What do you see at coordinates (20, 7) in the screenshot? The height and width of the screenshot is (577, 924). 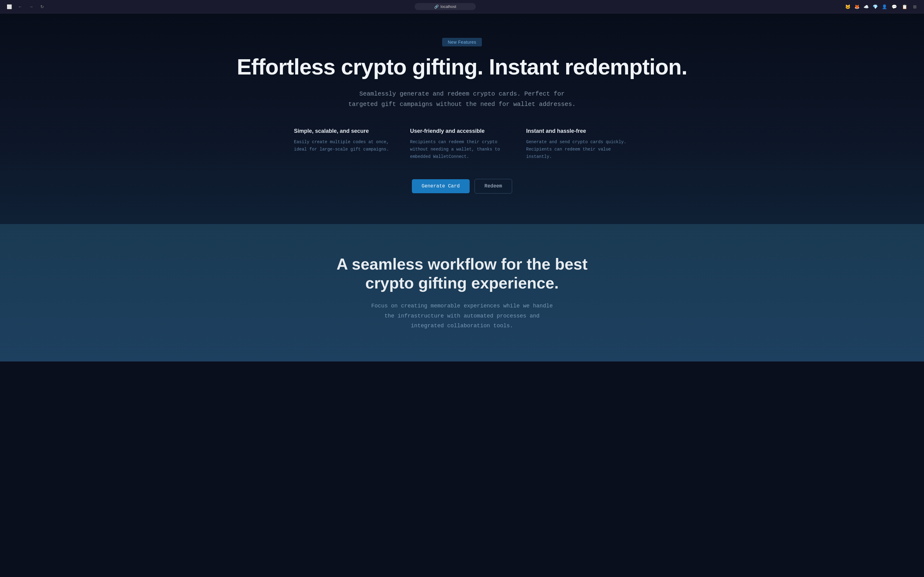 I see `back-button: ←` at bounding box center [20, 7].